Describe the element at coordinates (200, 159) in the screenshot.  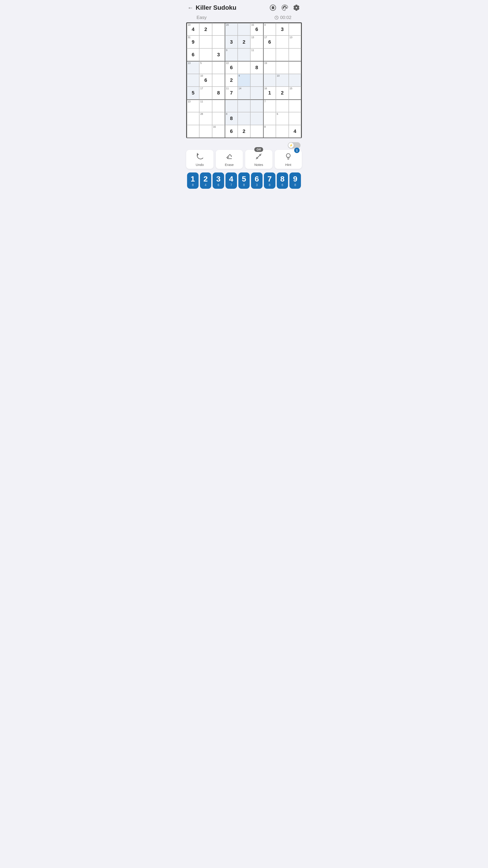
I see `undo-button: Undo` at that location.